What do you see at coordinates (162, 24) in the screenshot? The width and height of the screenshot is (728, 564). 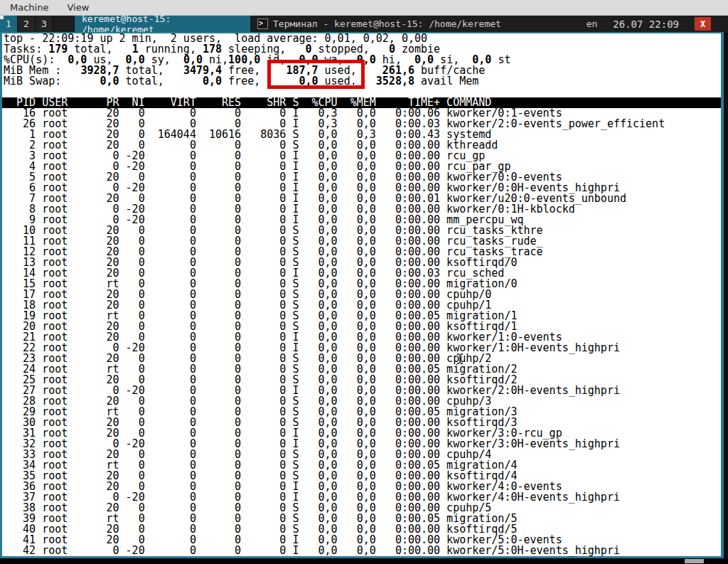 I see `window-button-label: keremet@host-15: /home/keremet` at bounding box center [162, 24].